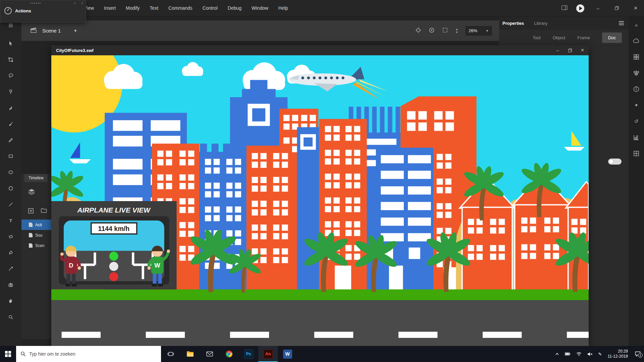 This screenshot has width=644, height=362. Describe the element at coordinates (32, 192) in the screenshot. I see `layers-stack-icon` at that location.